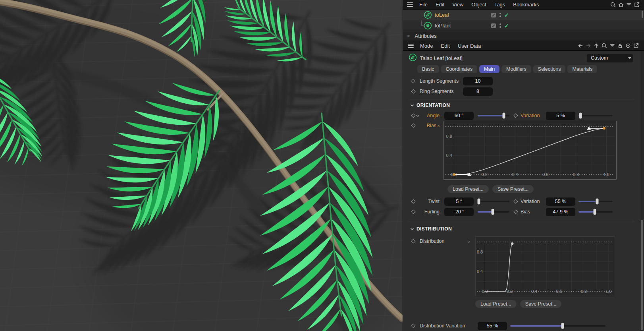  Describe the element at coordinates (642, 275) in the screenshot. I see `scrollbar-thumb` at that location.